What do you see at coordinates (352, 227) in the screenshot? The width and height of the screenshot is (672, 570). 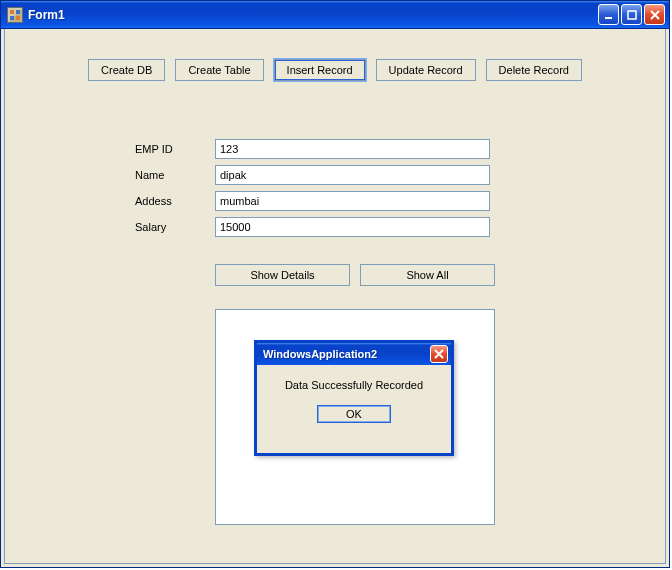 I see `salary-input` at bounding box center [352, 227].